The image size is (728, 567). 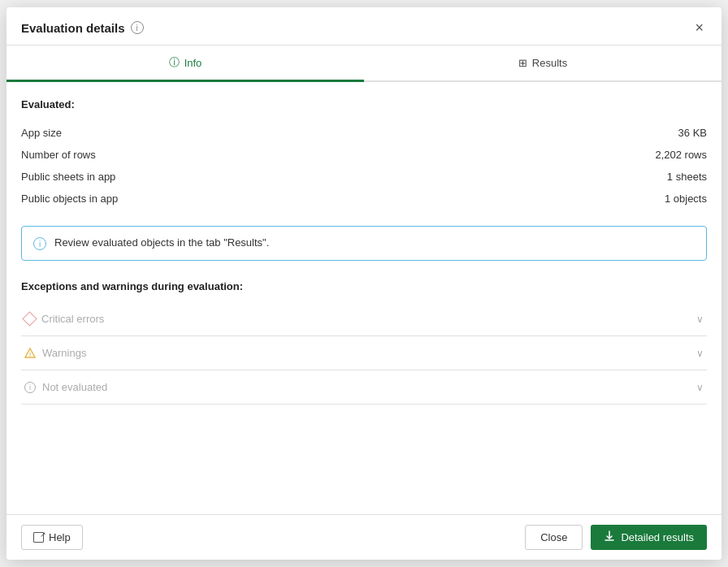 I want to click on table-row: App size 36 KB, so click(x=364, y=133).